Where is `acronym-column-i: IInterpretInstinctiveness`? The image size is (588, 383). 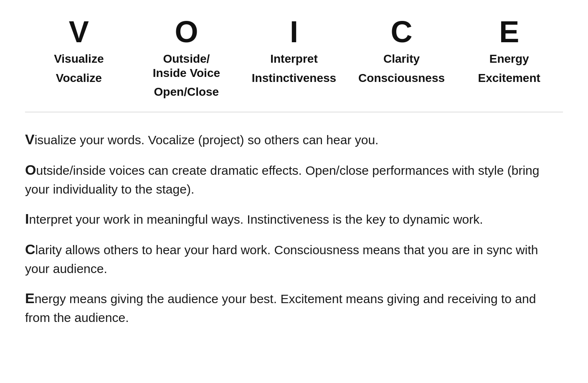 acronym-column-i: IInterpretInstinctiveness is located at coordinates (294, 58).